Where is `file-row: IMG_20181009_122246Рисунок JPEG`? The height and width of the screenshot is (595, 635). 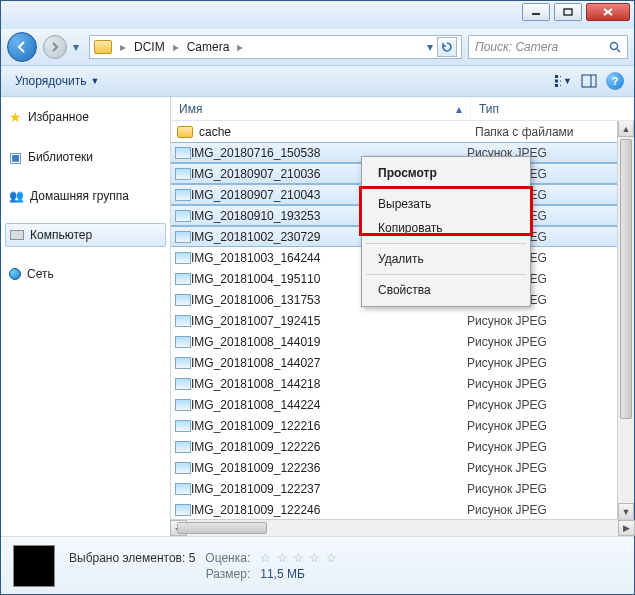
file-row: IMG_20181009_122246Рисунок JPEG is located at coordinates (402, 509).